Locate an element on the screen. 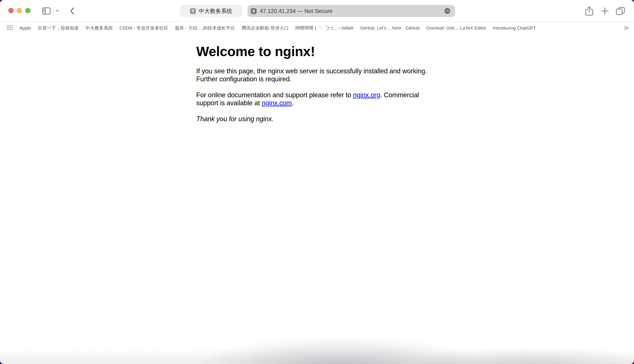  chevron-double-right-icon is located at coordinates (626, 28).